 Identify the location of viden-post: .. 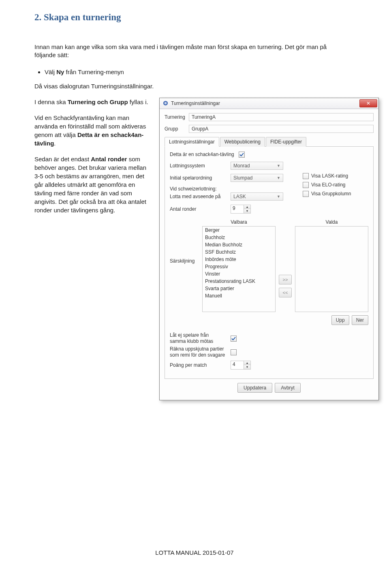
(55, 143).